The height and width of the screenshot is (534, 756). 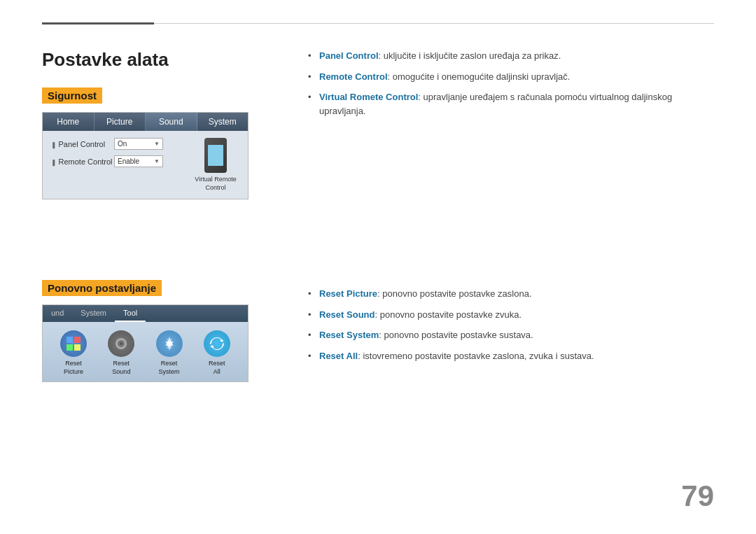 I want to click on sigurnost-bullet-list: Panel Control: uključite i isključite za…, so click(x=511, y=83).